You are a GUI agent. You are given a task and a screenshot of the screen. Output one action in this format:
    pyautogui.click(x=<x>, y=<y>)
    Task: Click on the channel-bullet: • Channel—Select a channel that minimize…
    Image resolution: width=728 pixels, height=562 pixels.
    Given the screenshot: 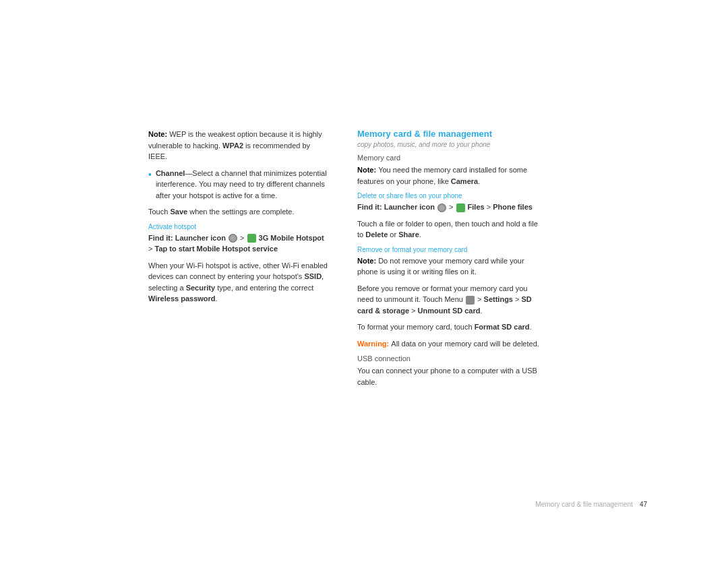 What is the action you would take?
    pyautogui.click(x=239, y=185)
    